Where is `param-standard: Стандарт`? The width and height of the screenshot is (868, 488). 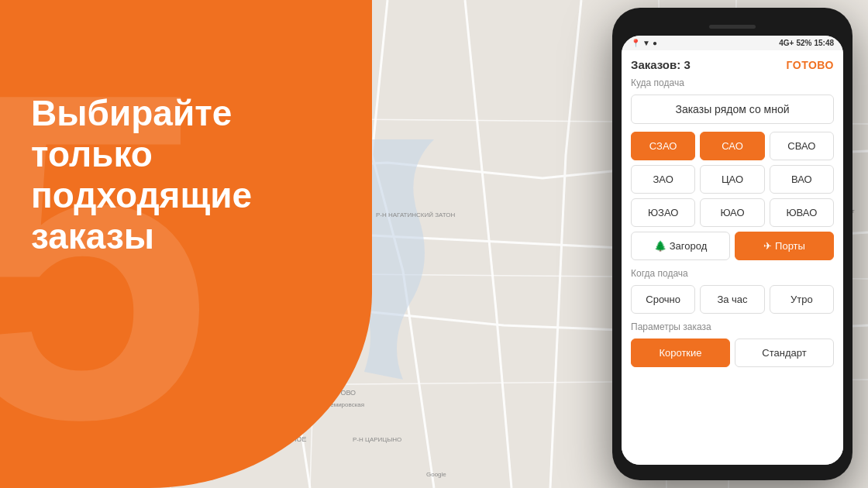
param-standard: Стандарт is located at coordinates (784, 353).